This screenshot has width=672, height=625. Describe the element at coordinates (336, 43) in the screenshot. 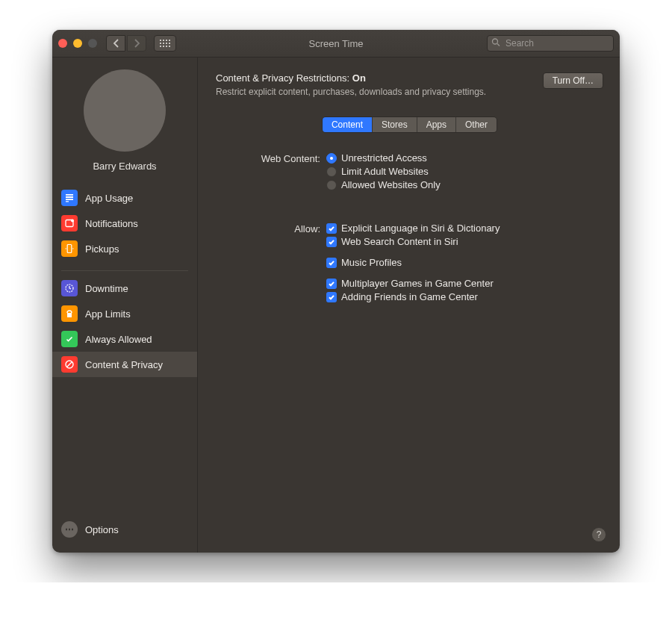

I see `titlebar: Screen Time` at that location.